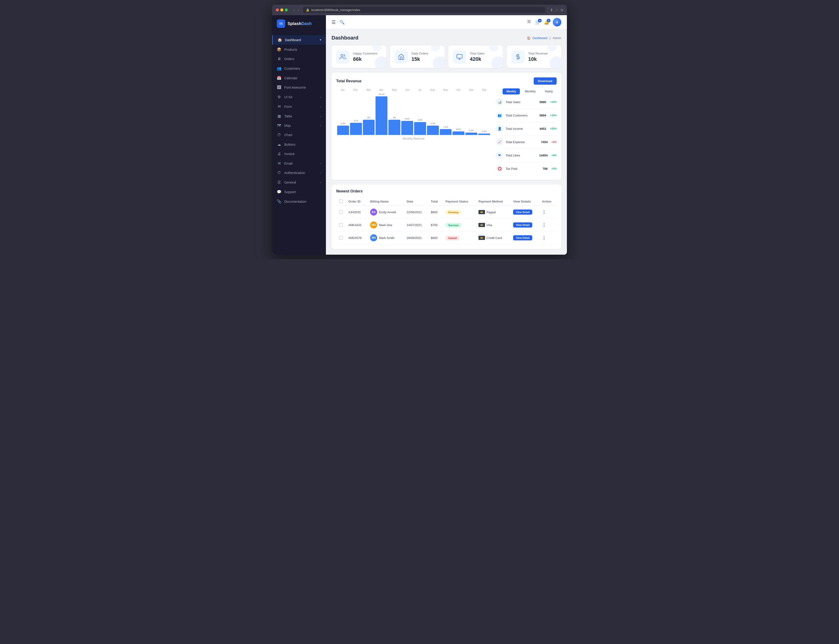 The height and width of the screenshot is (644, 839). I want to click on download-button: Download, so click(545, 81).